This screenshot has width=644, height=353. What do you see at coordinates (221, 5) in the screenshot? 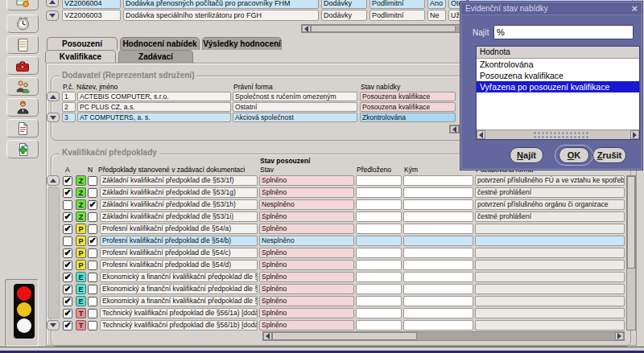
I see `cell-tender-subject: Dodávka přenosných počítačů pro pracovní…` at bounding box center [221, 5].